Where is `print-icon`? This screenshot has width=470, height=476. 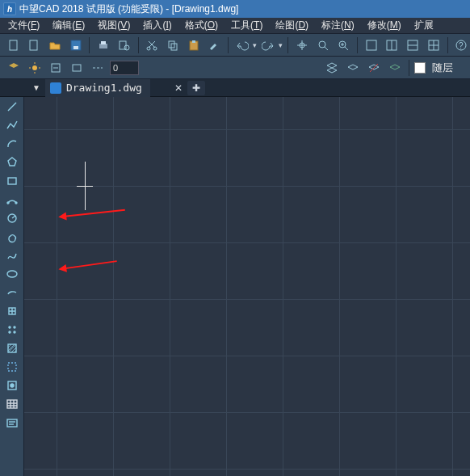
print-icon is located at coordinates (103, 45).